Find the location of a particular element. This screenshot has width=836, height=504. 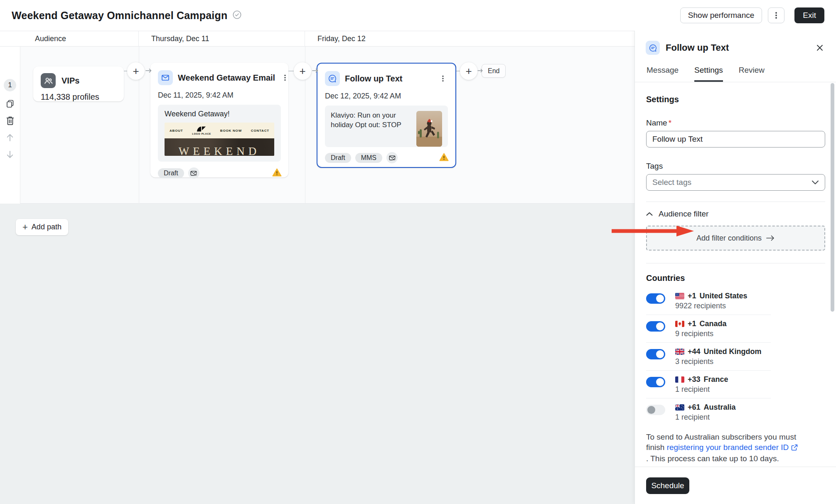

close-icon is located at coordinates (820, 48).